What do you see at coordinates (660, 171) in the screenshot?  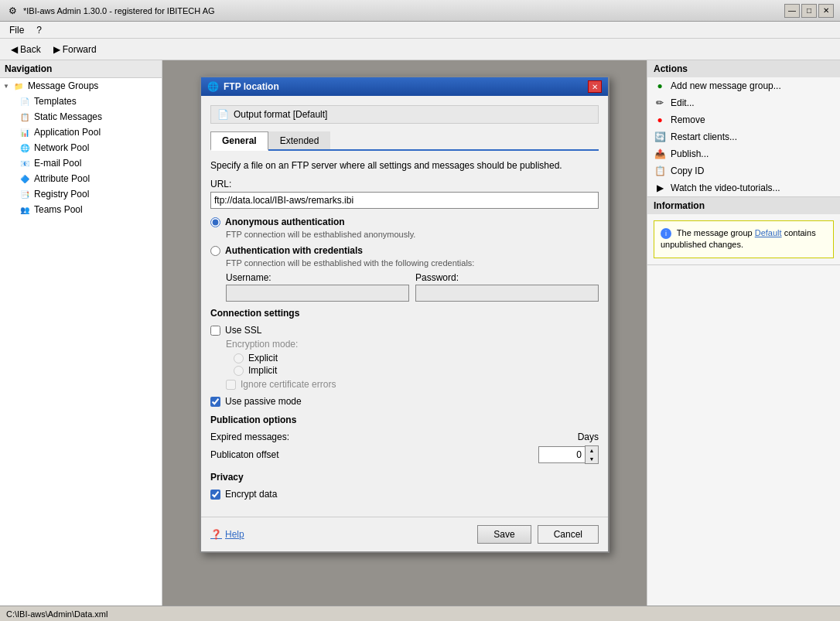 I see `copy-icon: 📋` at bounding box center [660, 171].